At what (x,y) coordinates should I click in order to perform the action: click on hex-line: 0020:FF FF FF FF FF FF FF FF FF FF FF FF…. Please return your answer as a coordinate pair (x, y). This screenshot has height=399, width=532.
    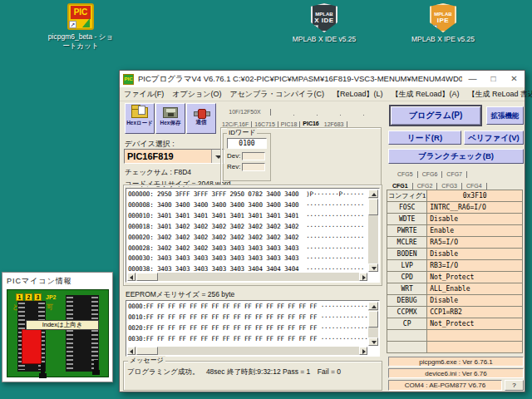
    Looking at the image, I should click on (248, 329).